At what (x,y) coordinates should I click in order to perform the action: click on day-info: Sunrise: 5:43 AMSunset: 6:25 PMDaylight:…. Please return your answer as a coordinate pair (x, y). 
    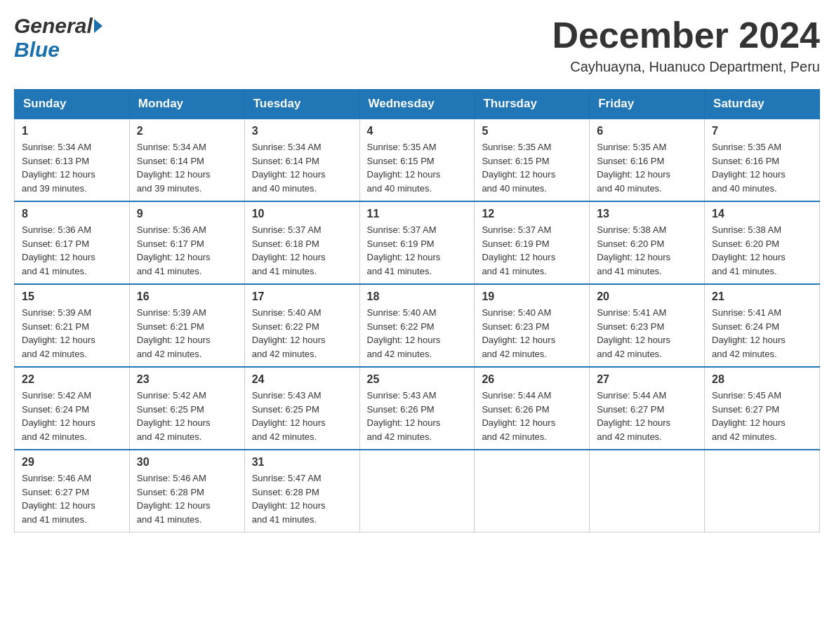
    Looking at the image, I should click on (302, 416).